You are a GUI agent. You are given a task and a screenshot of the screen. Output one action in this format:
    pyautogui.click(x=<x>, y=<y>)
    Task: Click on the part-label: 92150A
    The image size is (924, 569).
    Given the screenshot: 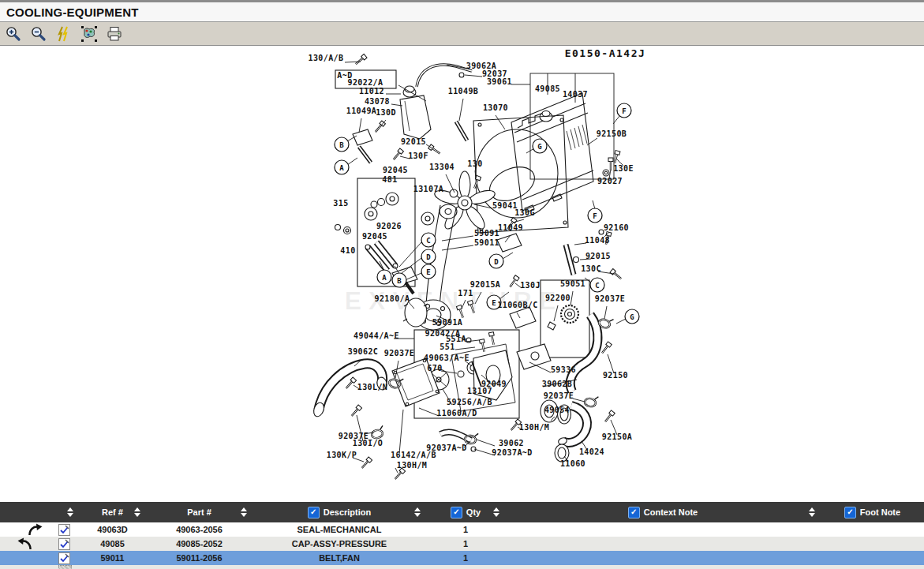 What is the action you would take?
    pyautogui.click(x=617, y=437)
    